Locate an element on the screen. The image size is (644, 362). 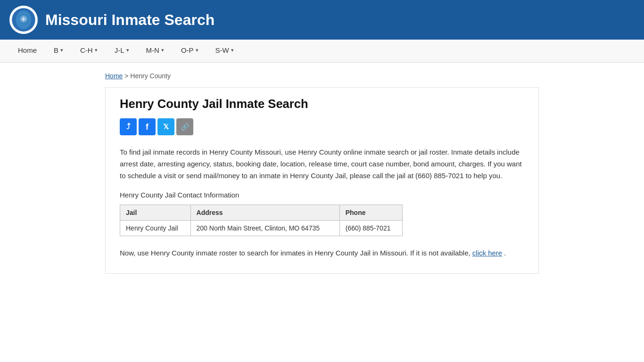
twitter-button: 𝕏 is located at coordinates (166, 127).